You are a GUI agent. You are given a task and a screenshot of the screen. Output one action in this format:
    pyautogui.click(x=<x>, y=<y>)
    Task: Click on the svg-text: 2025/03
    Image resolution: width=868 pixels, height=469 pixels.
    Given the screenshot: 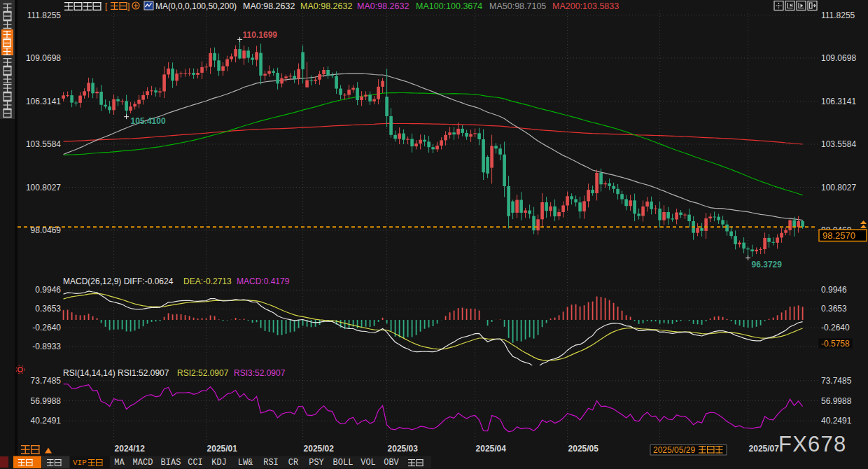 What is the action you would take?
    pyautogui.click(x=403, y=449)
    